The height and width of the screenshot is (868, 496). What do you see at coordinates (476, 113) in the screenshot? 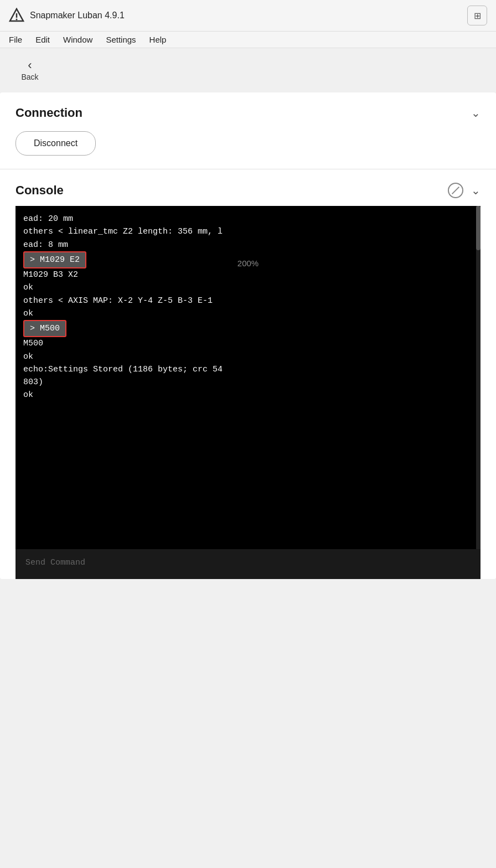
I see `connection-collapse-icon: ⌄` at bounding box center [476, 113].